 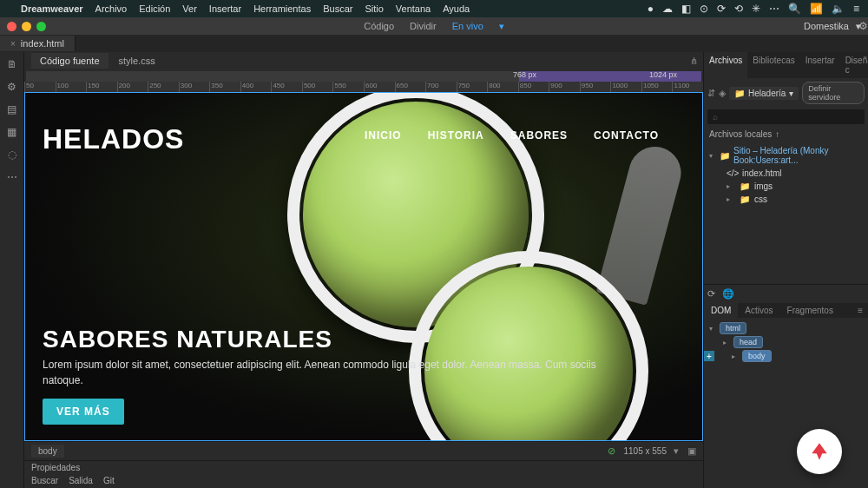 I want to click on tab-dom: DOM, so click(x=720, y=311).